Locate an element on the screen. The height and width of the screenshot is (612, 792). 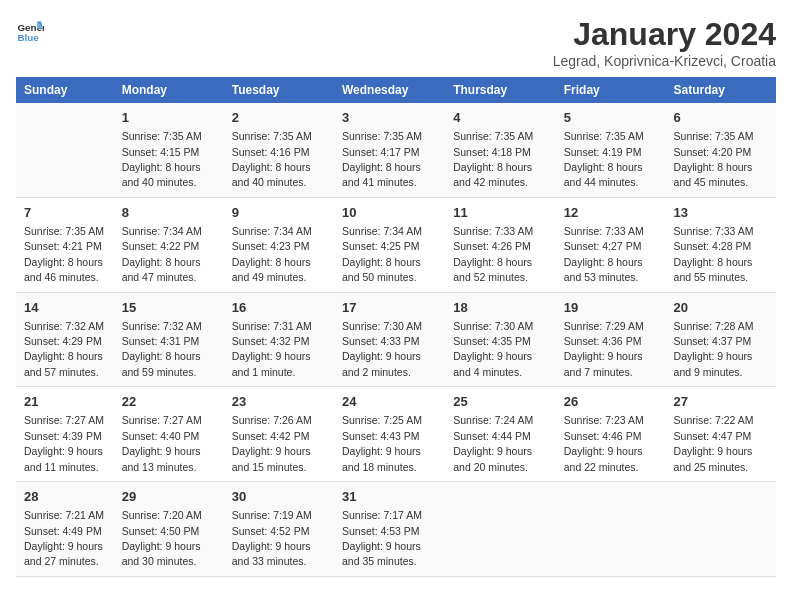
logo: General Blue is located at coordinates (30, 30).